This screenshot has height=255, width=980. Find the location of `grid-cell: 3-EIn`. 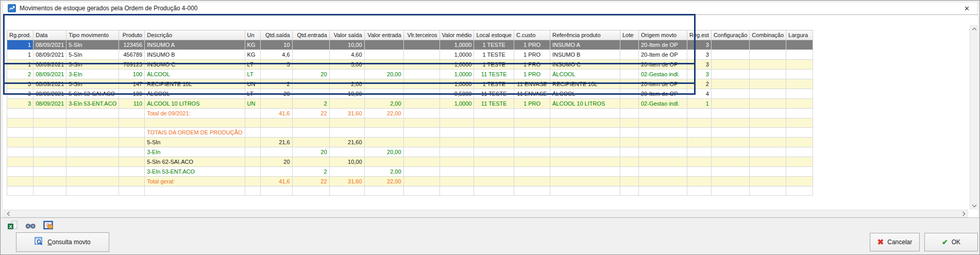

grid-cell: 3-EIn is located at coordinates (195, 152).